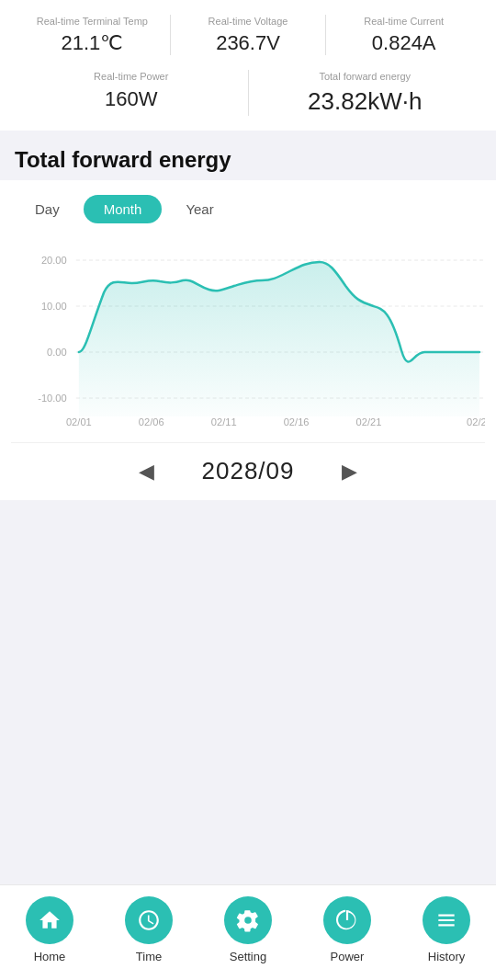  What do you see at coordinates (50, 930) in the screenshot?
I see `nav-item-home: Home` at bounding box center [50, 930].